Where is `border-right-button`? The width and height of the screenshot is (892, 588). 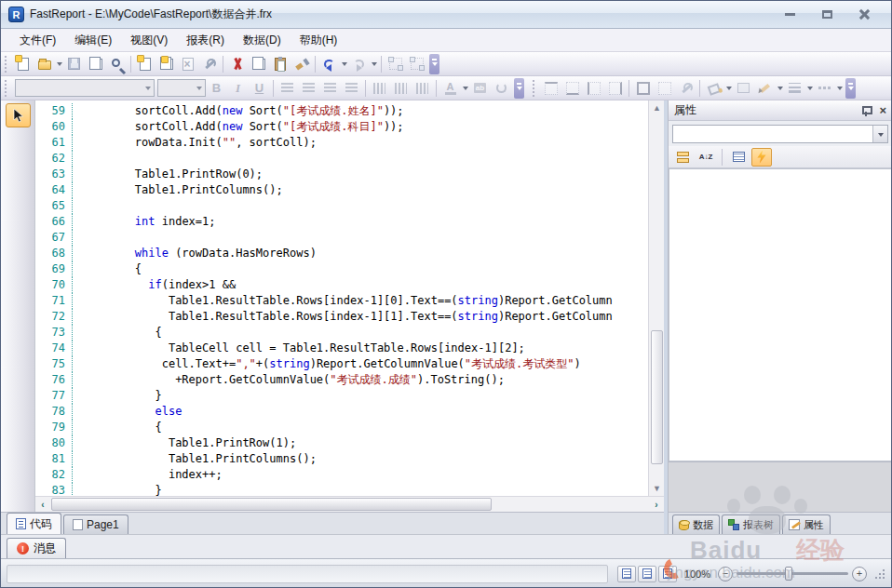
border-right-button is located at coordinates (615, 88).